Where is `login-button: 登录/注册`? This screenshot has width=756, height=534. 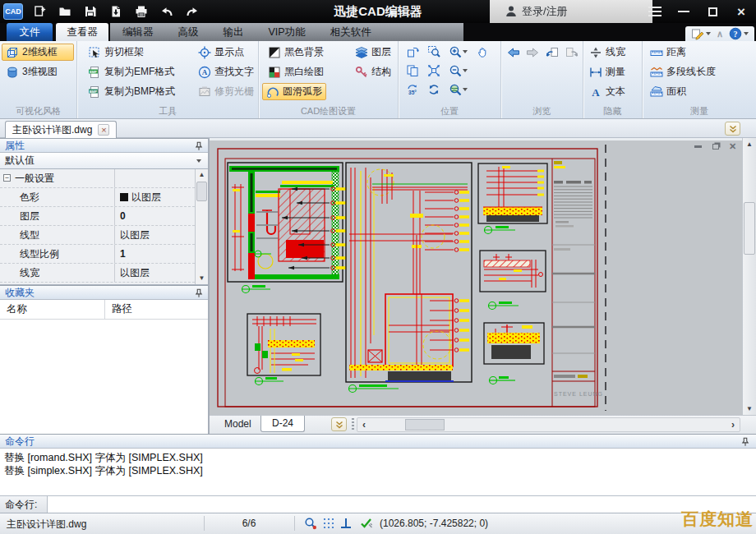
login-button: 登录/注册 is located at coordinates (571, 12).